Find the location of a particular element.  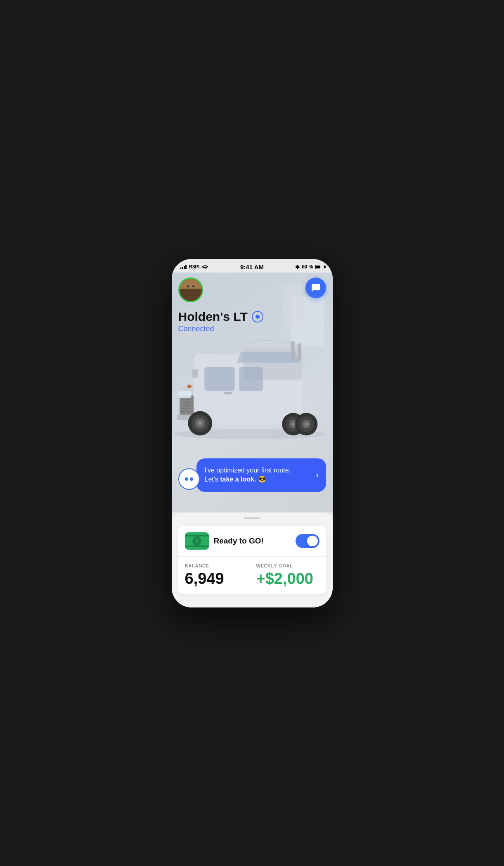

avatar-beard is located at coordinates (191, 295).